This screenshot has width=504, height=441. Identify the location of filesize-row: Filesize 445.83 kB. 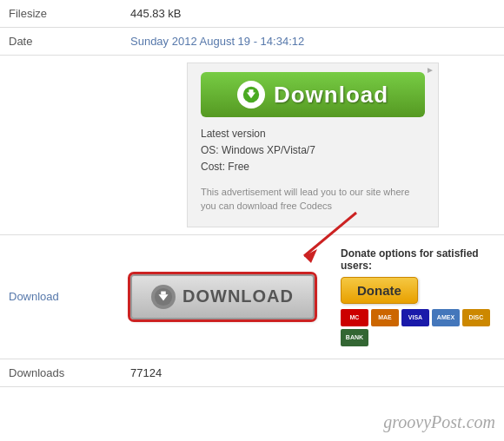
(252, 14).